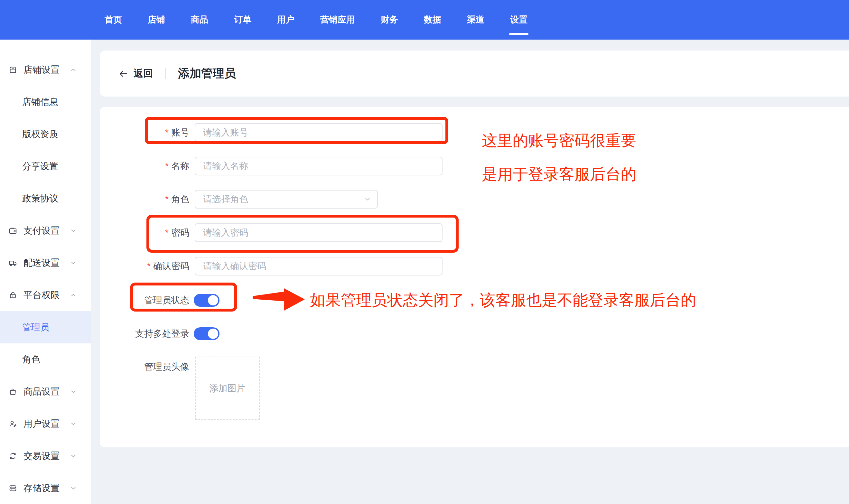 This screenshot has height=504, width=849. Describe the element at coordinates (46, 134) in the screenshot. I see `sidebar-item-copyright: 版权资质` at that location.